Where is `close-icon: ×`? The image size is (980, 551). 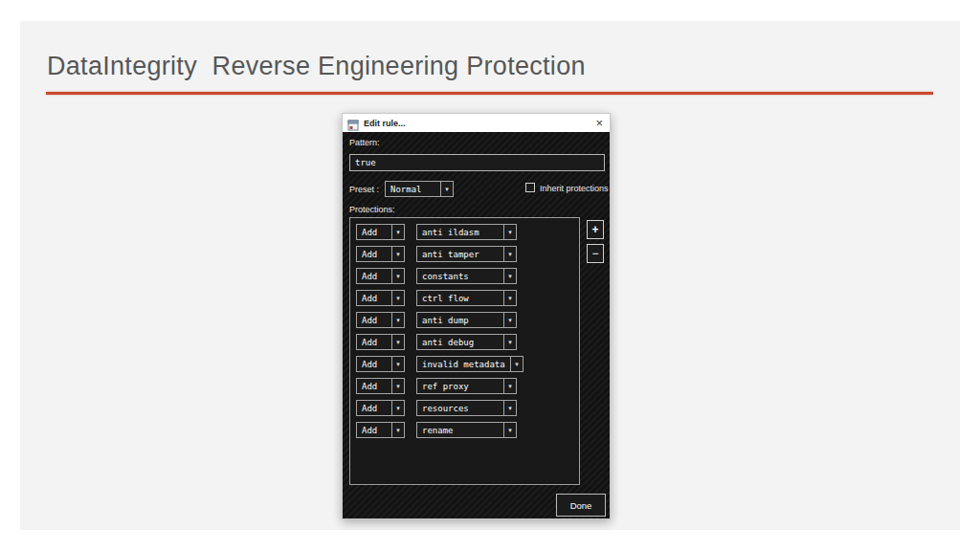
close-icon: × is located at coordinates (599, 122).